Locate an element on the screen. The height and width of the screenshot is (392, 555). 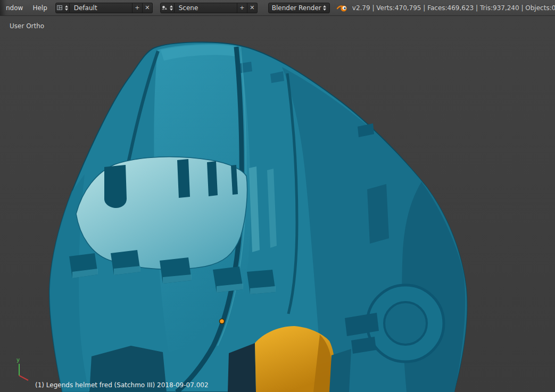
screen-layout-field: Default is located at coordinates (101, 8).